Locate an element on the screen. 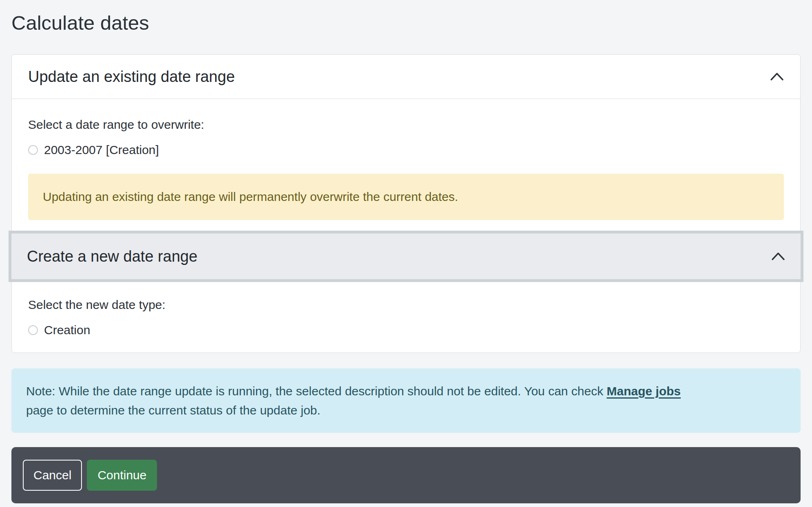  overwrite-warning-text: Updating an existing date range will per… is located at coordinates (250, 196).